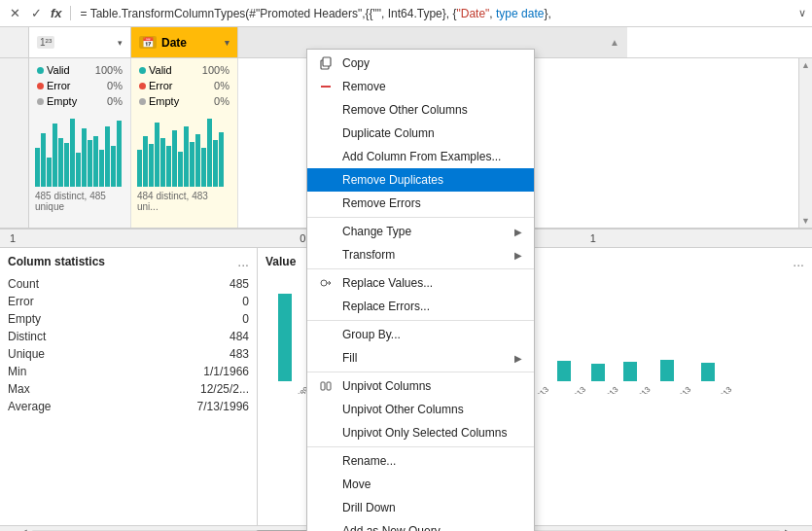  Describe the element at coordinates (23, 529) in the screenshot. I see `scroll-left-arrow: ◀` at that location.